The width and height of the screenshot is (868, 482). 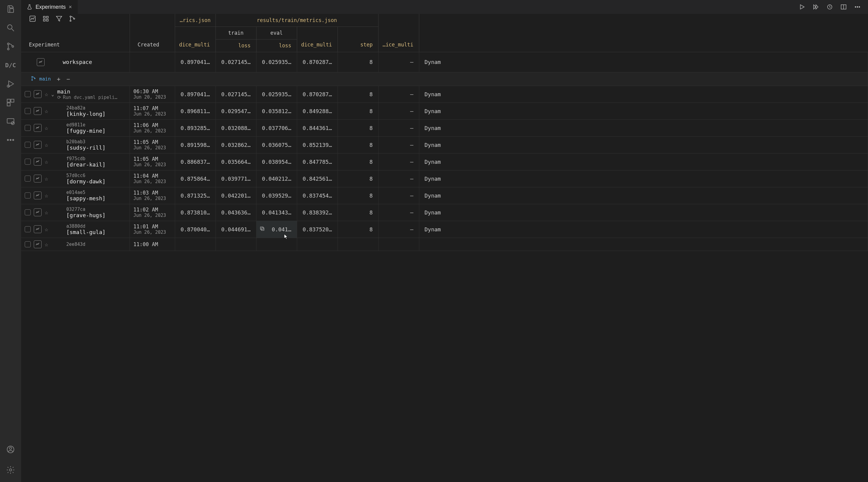 What do you see at coordinates (830, 7) in the screenshot?
I see `reload-icon` at bounding box center [830, 7].